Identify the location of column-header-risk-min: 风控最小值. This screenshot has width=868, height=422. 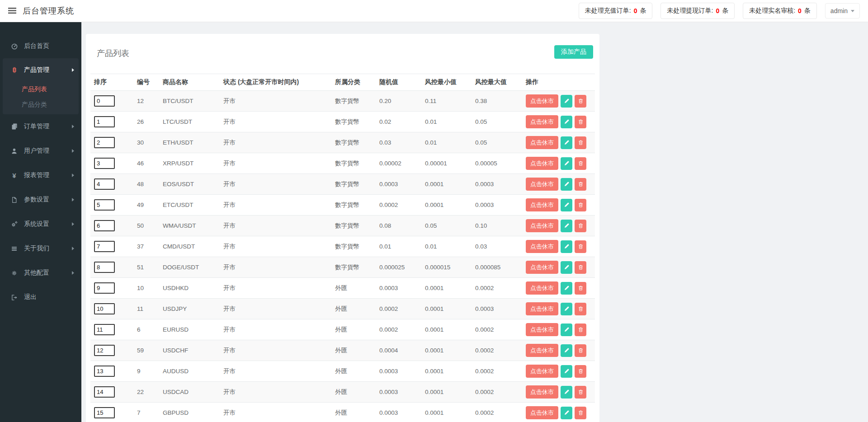
(447, 82).